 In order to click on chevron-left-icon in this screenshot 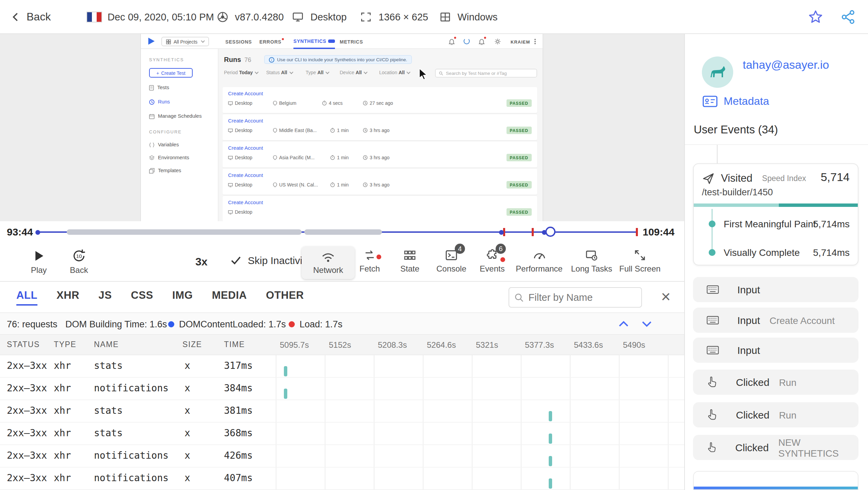, I will do `click(16, 17)`.